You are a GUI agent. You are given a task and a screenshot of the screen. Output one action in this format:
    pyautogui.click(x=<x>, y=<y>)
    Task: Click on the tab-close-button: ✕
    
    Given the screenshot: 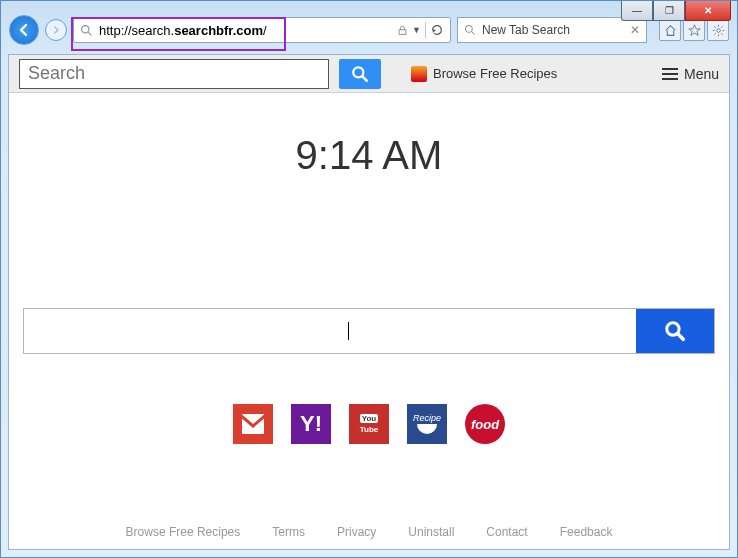 What is the action you would take?
    pyautogui.click(x=635, y=30)
    